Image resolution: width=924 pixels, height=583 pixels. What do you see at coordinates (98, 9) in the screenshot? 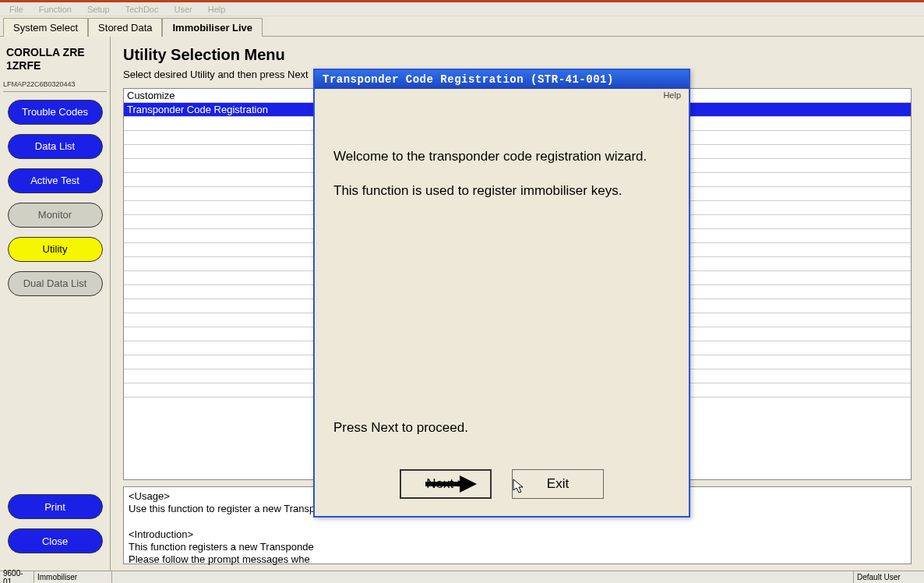
I see `menu-setup: Setup` at bounding box center [98, 9].